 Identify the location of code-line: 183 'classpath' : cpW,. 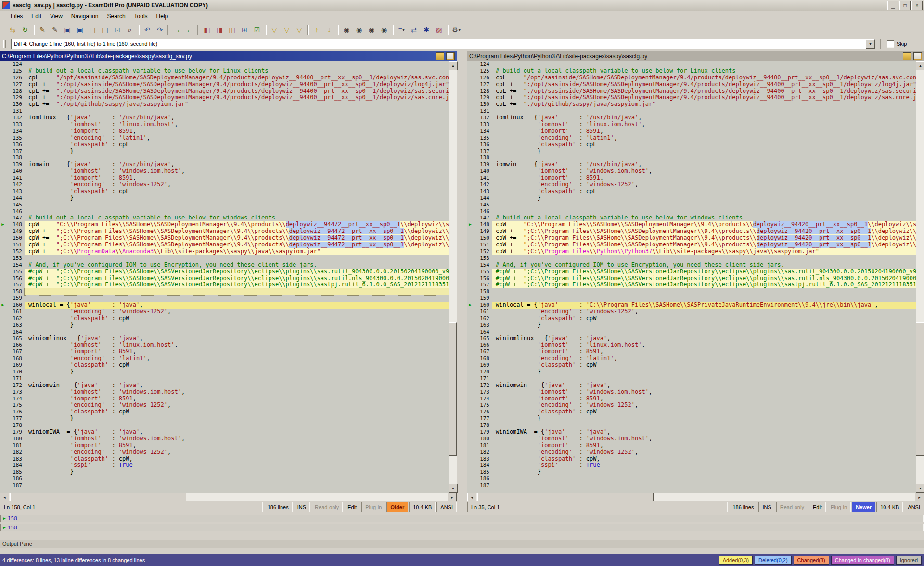
(224, 459).